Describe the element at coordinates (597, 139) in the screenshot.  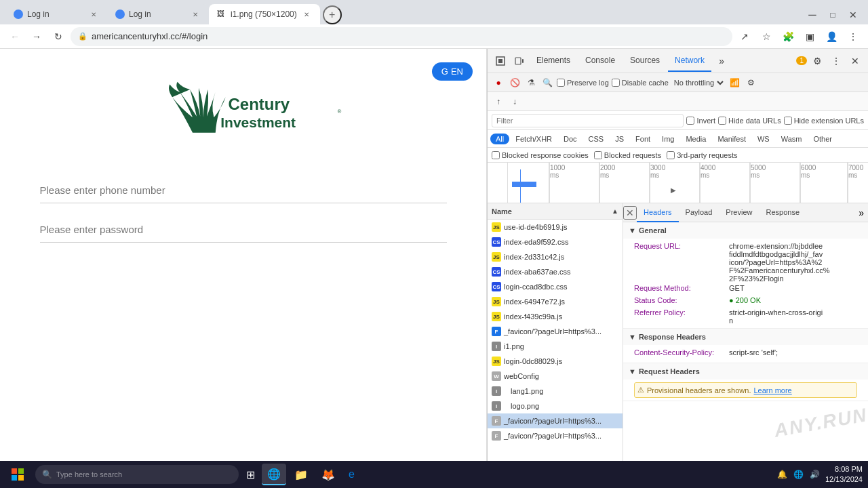
I see `type-tab-css: CSS` at that location.